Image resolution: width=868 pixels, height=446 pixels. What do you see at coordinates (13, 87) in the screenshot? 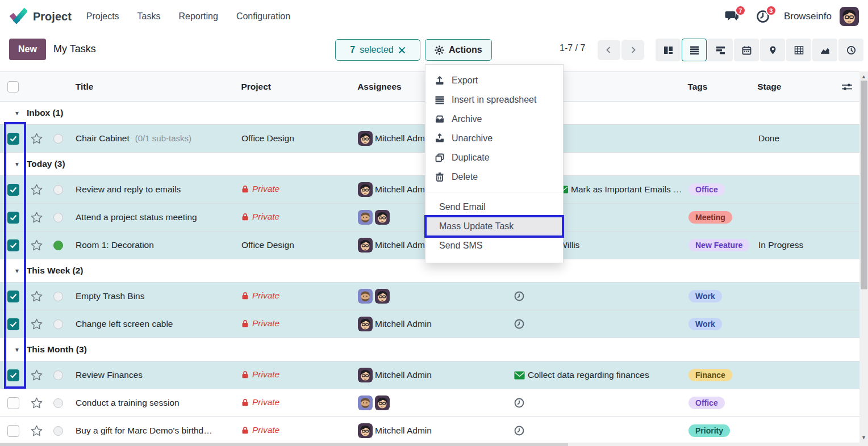
I see `select-all-checkbox` at bounding box center [13, 87].